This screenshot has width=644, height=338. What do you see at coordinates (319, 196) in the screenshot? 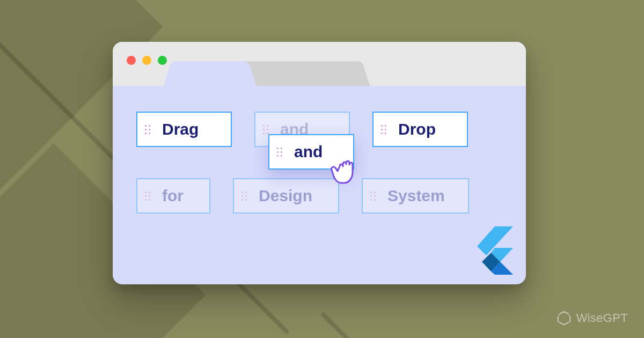
I see `chip-row: for Design System` at bounding box center [319, 196].